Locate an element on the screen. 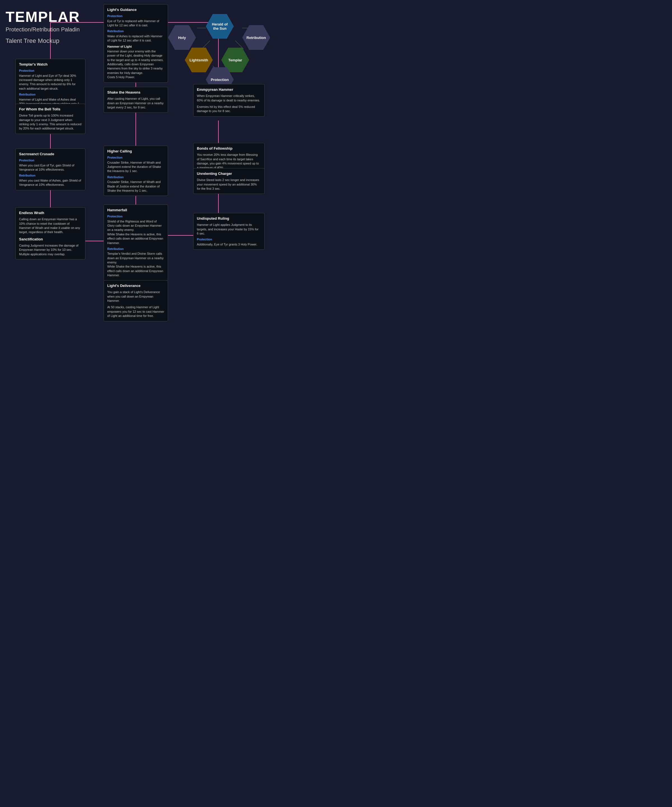  card-text1-eh: When Empyrean Hammer critically strikes,… is located at coordinates (229, 98).